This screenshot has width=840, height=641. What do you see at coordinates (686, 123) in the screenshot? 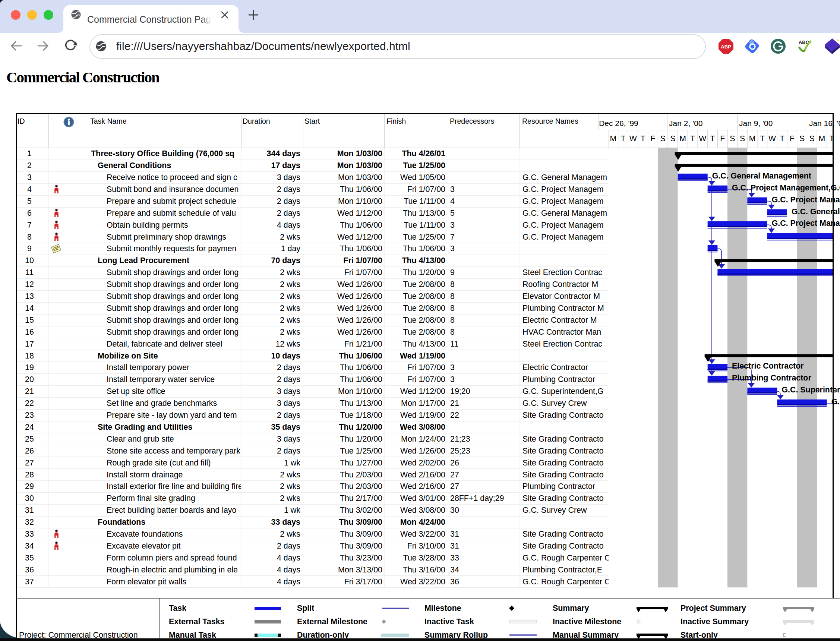
I see `svg-text: Jan 2, '00` at bounding box center [686, 123].